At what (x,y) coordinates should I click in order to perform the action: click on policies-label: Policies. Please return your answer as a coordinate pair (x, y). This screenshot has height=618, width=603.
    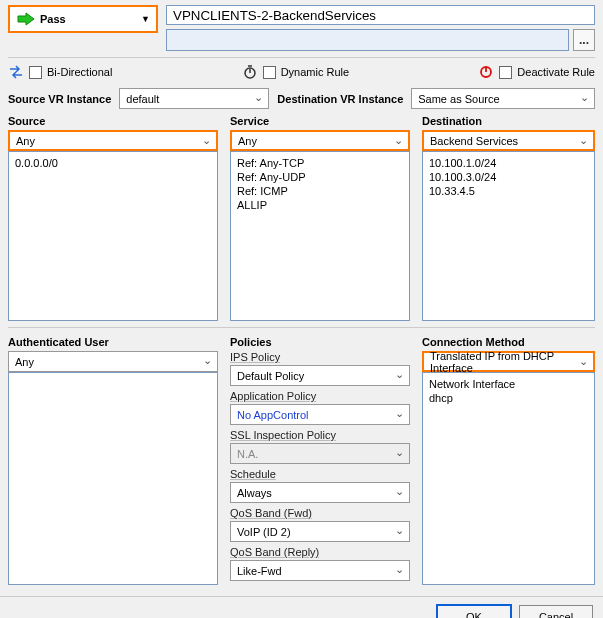
    Looking at the image, I should click on (320, 342).